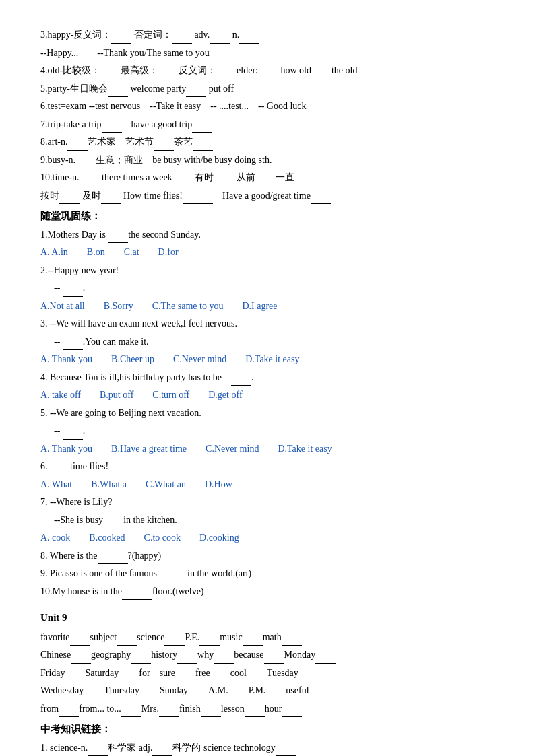  What do you see at coordinates (278, 521) in the screenshot?
I see `q7-blank: --She is busyin the kitchen.` at bounding box center [278, 521].